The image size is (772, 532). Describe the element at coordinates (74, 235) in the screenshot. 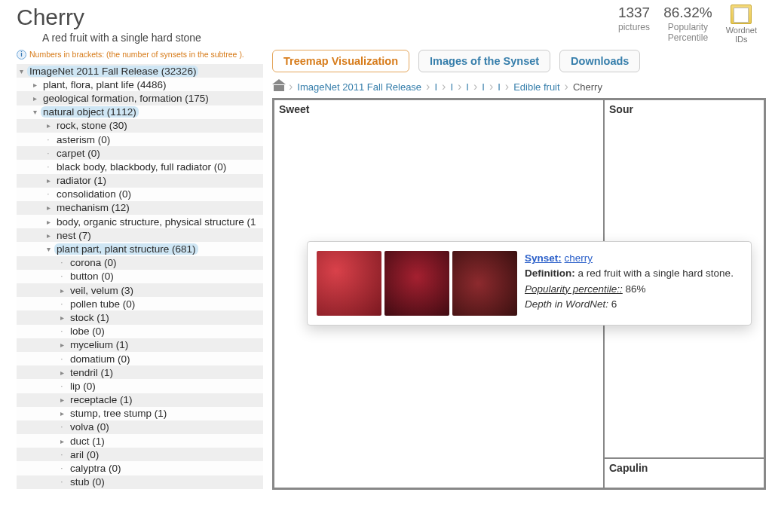

I see `tree-node-label: nest (7)` at that location.